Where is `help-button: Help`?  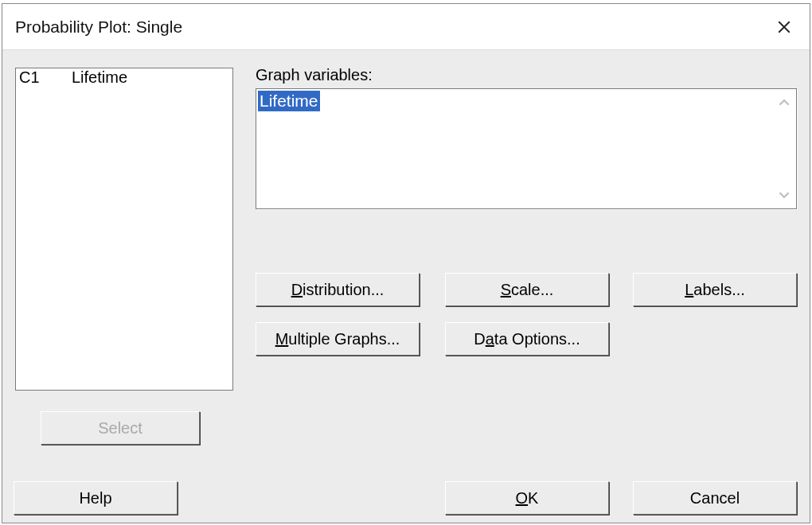 help-button: Help is located at coordinates (96, 498).